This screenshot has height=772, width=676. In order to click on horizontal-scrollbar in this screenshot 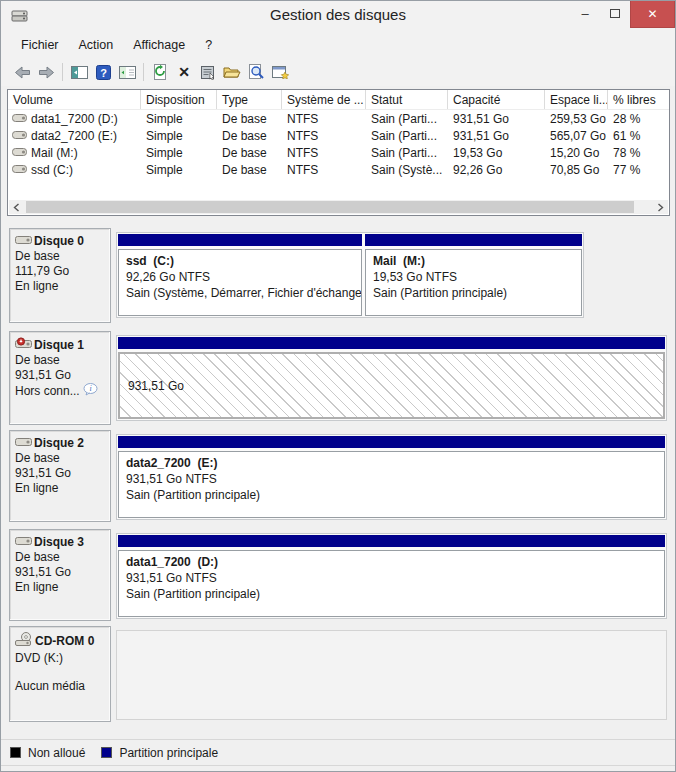, I will do `click(338, 207)`.